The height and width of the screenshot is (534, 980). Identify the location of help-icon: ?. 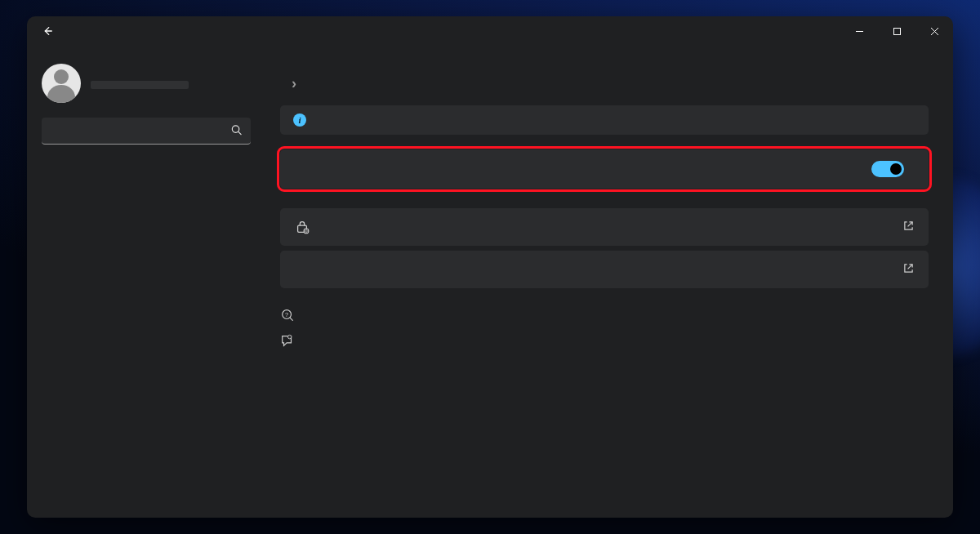
(287, 315).